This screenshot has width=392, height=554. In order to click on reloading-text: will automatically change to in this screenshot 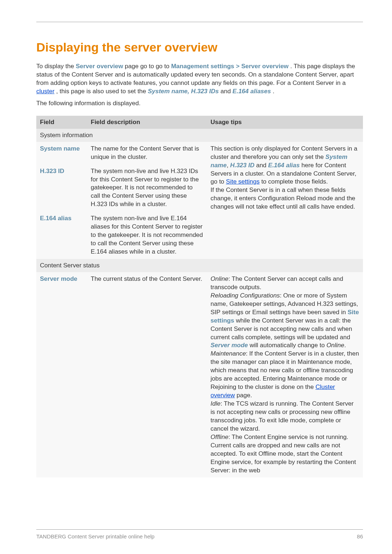, I will do `click(287, 345)`.